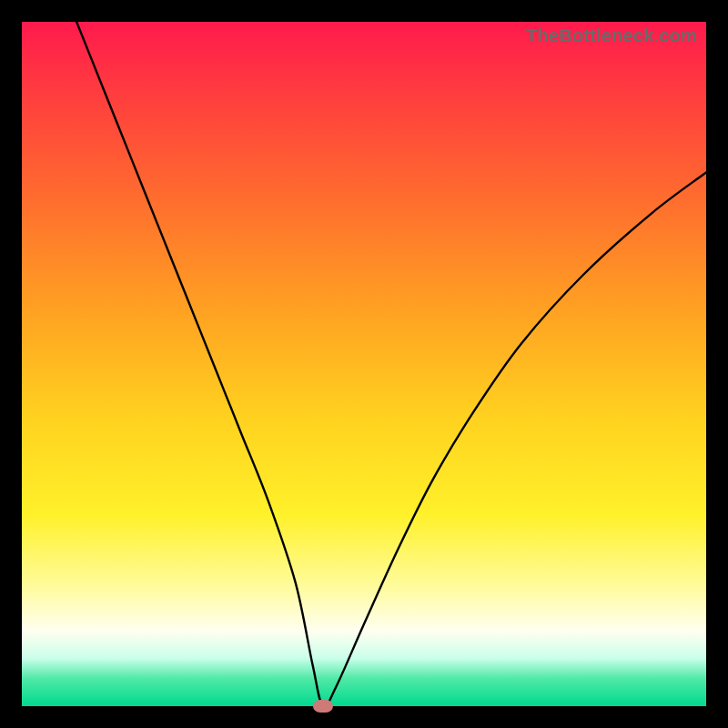 The image size is (728, 728). What do you see at coordinates (323, 706) in the screenshot?
I see `optimum-marker` at bounding box center [323, 706].